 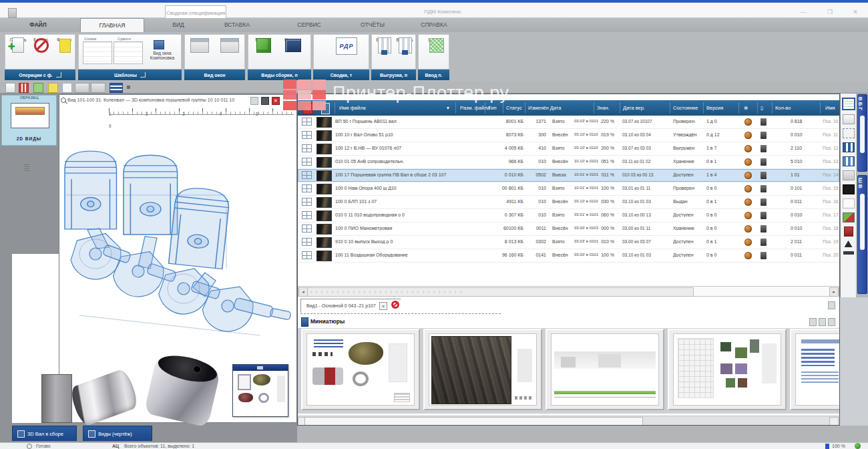 I want to click on inner-minimize-icon, so click(x=254, y=101).